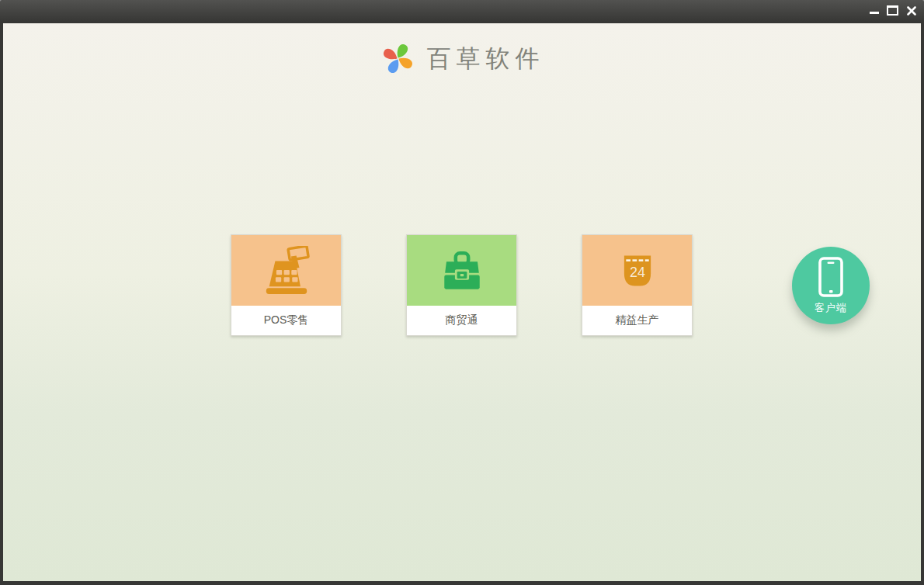 The image size is (924, 585). I want to click on product-label-strip: 商贸通, so click(461, 320).